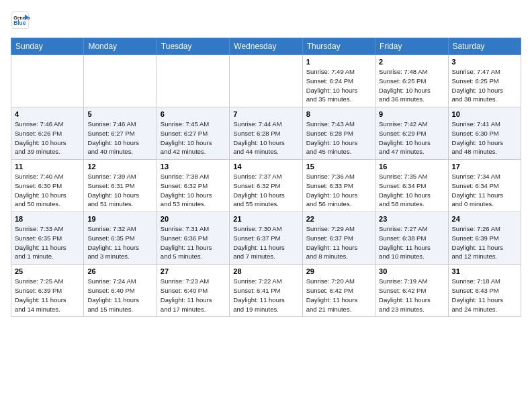  What do you see at coordinates (193, 219) in the screenshot?
I see `day-number: 20` at bounding box center [193, 219].